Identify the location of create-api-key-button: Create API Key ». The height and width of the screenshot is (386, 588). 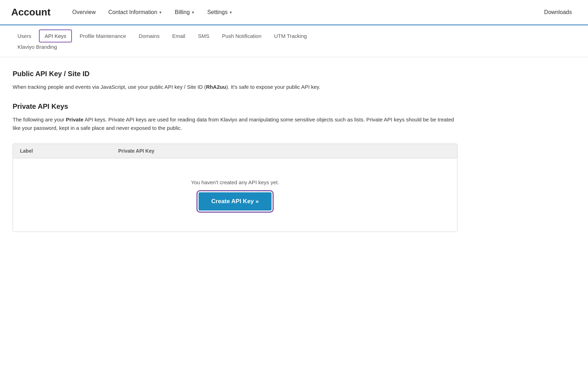
(235, 201).